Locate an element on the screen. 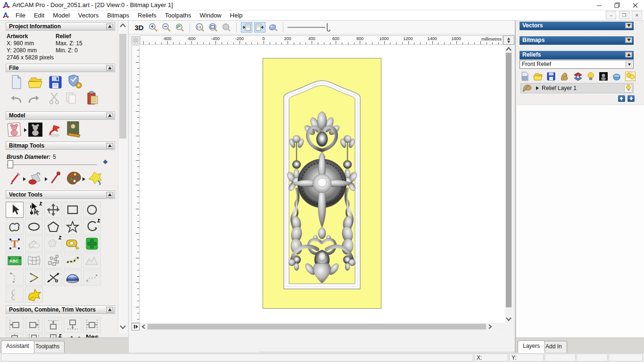 This screenshot has width=644, height=362. transfer-relief-icon is located at coordinates (578, 76).